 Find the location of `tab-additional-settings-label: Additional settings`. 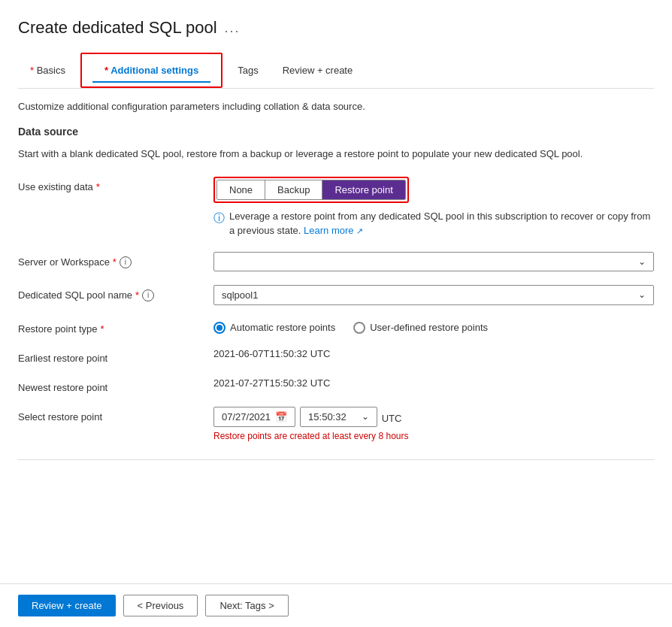

tab-additional-settings-label: Additional settings is located at coordinates (152, 71).